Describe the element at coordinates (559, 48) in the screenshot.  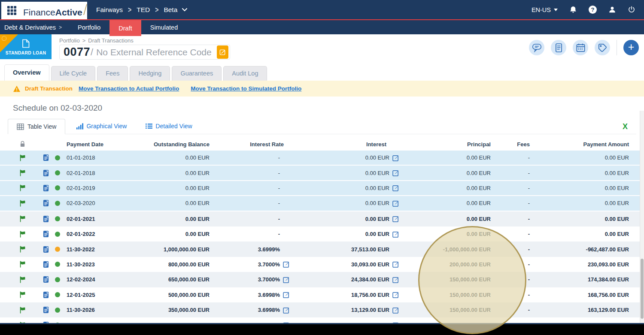
I see `documents-button` at that location.